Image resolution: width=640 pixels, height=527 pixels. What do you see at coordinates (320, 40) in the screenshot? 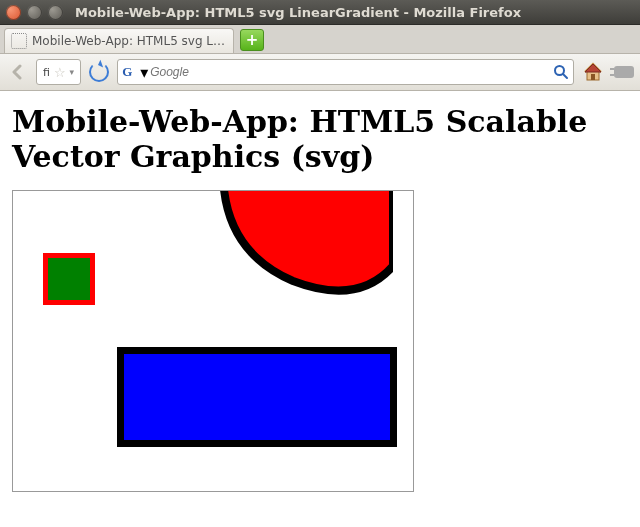
I see `tab-strip: Mobile-Web-App: HTML5 svg L… +` at bounding box center [320, 40].